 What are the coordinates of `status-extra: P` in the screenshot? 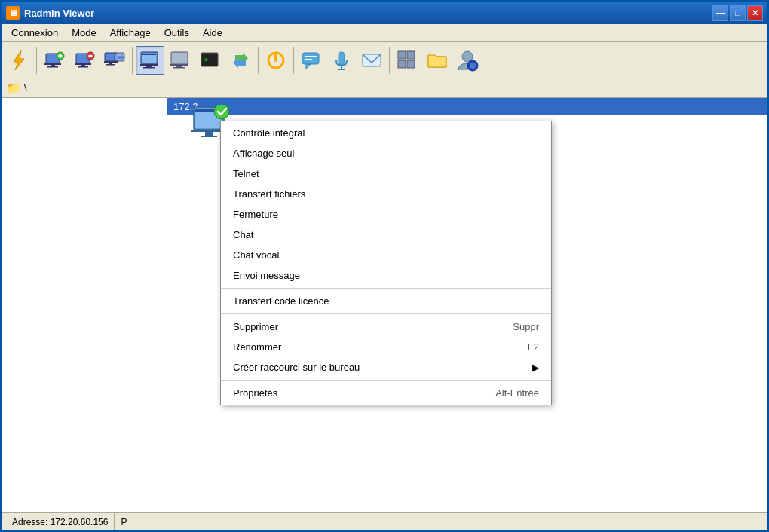 It's located at (124, 521).